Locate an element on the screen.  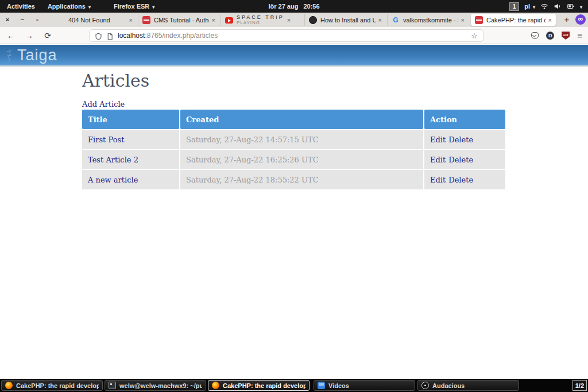
videos-icon is located at coordinates (322, 386).